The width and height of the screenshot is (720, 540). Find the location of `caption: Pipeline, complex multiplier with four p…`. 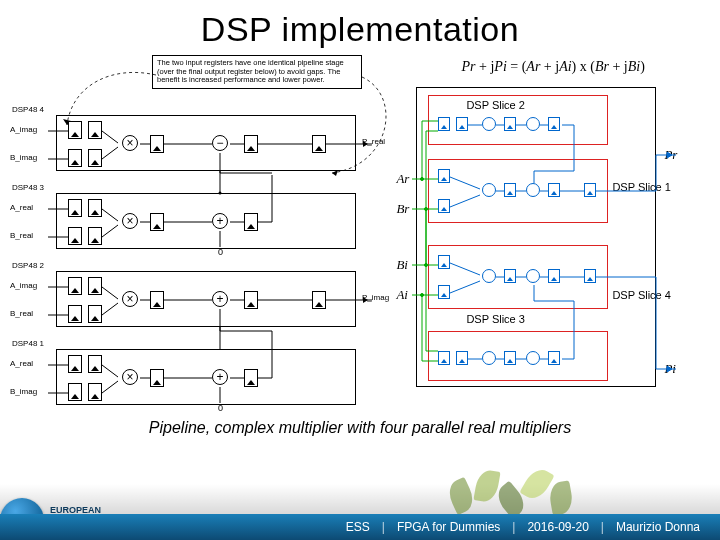

caption: Pipeline, complex multiplier with four p… is located at coordinates (360, 428).